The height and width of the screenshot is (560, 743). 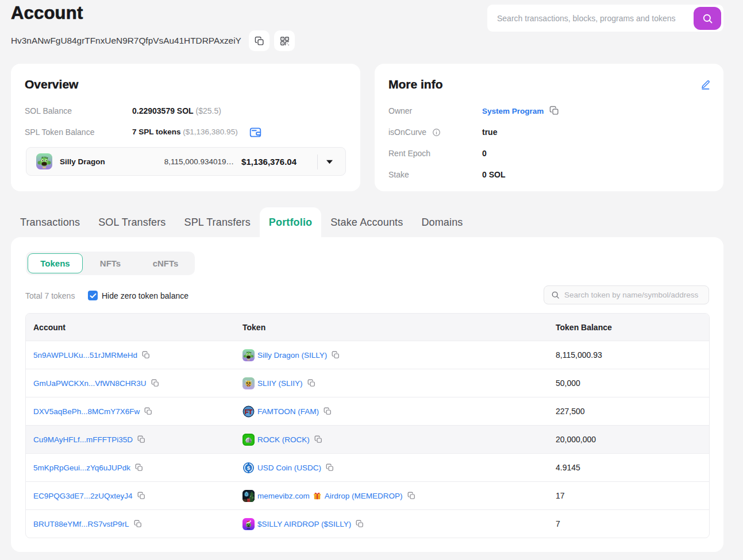 I want to click on search-icon-small, so click(x=555, y=295).